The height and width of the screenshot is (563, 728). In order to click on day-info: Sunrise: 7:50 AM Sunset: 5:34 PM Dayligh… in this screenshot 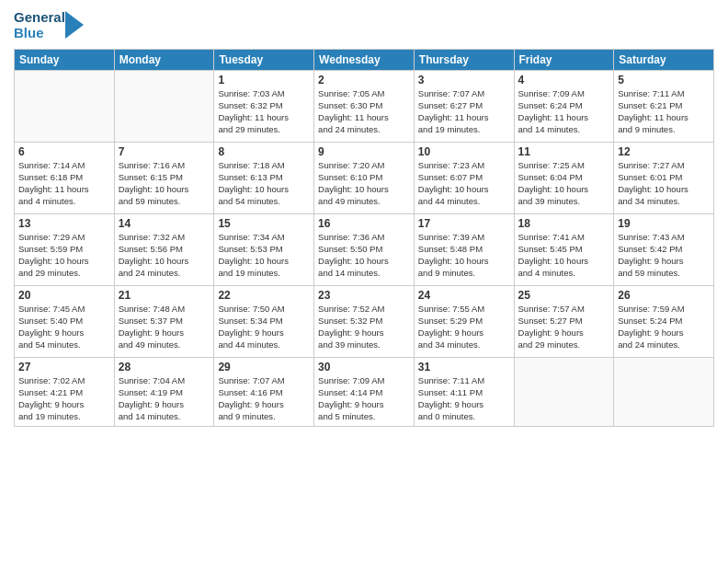, I will do `click(264, 327)`.